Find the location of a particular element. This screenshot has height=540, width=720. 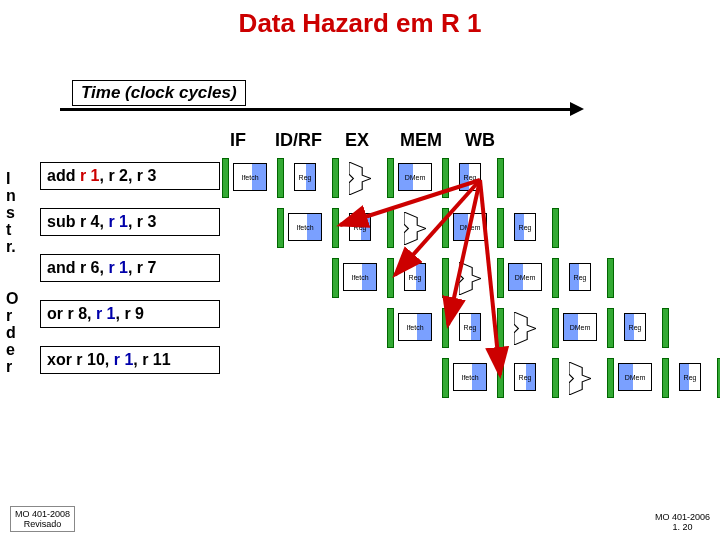

instr-args: r 8, is located at coordinates (81, 314).